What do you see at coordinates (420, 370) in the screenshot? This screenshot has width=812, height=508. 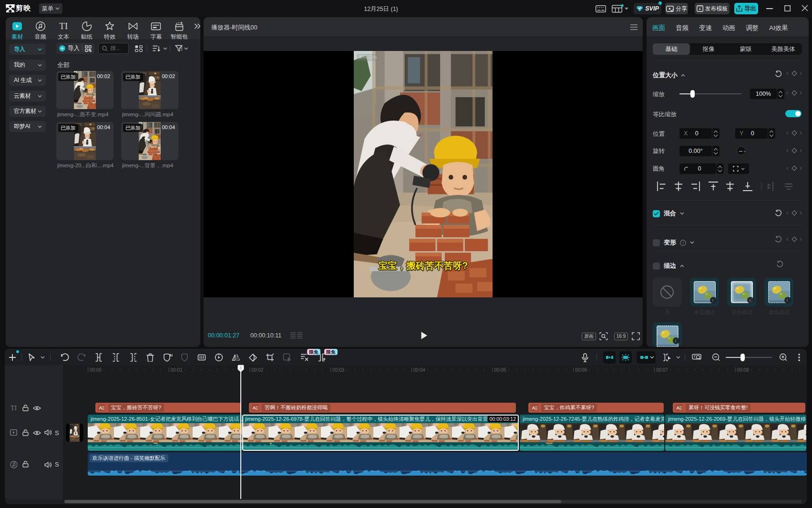 I see `svg-text: 00:04` at bounding box center [420, 370].